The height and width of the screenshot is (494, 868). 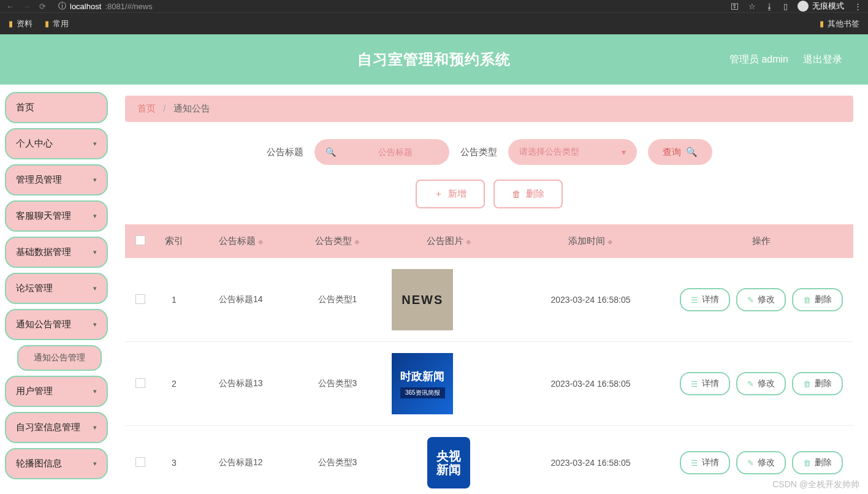 What do you see at coordinates (489, 460) in the screenshot?
I see `table-row: 3 公告标题12 公告类型3 央视 新闻 2023-03-24 16:58:05…` at bounding box center [489, 460].